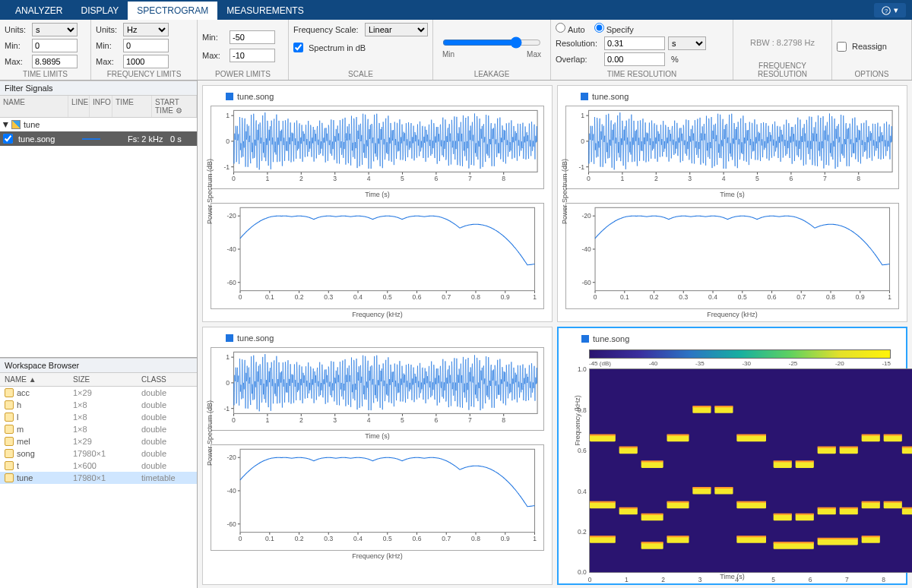 The width and height of the screenshot is (912, 588). What do you see at coordinates (107, 405) in the screenshot?
I see `ws-var-size: 1×8` at bounding box center [107, 405].